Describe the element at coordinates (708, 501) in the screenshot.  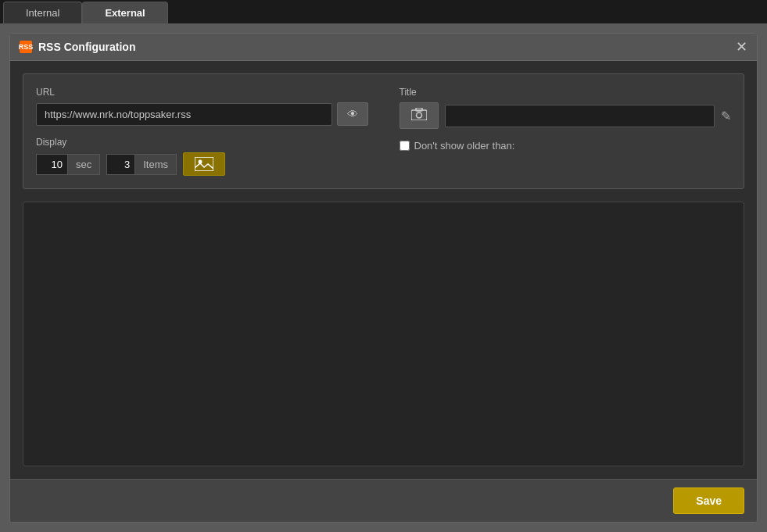
I see `save-button: Save` at that location.